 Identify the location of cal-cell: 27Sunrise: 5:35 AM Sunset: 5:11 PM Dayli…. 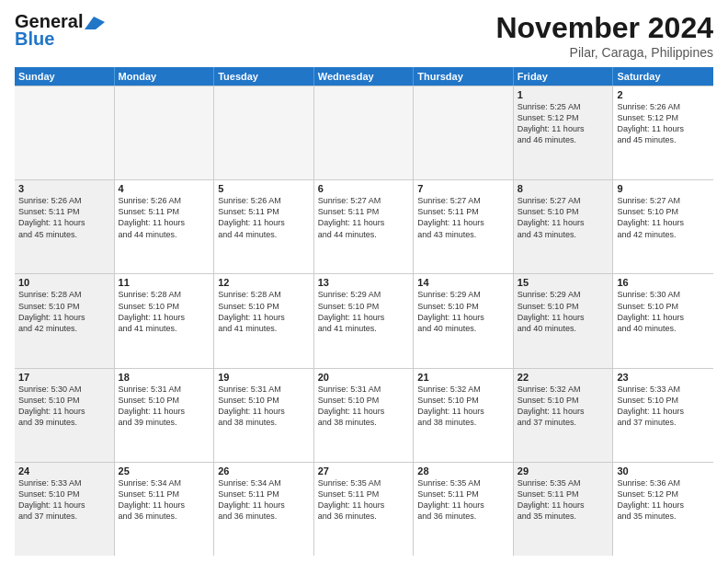
(364, 510).